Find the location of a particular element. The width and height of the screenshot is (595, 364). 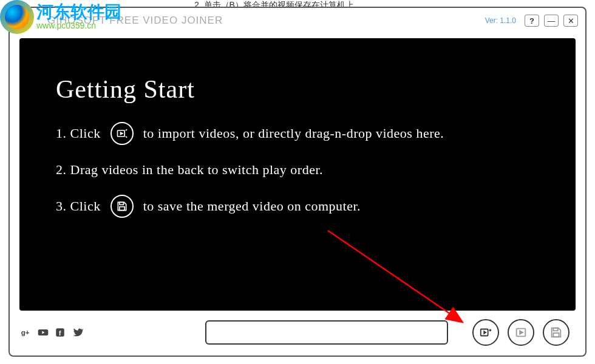

close-button: ✕ is located at coordinates (571, 21).